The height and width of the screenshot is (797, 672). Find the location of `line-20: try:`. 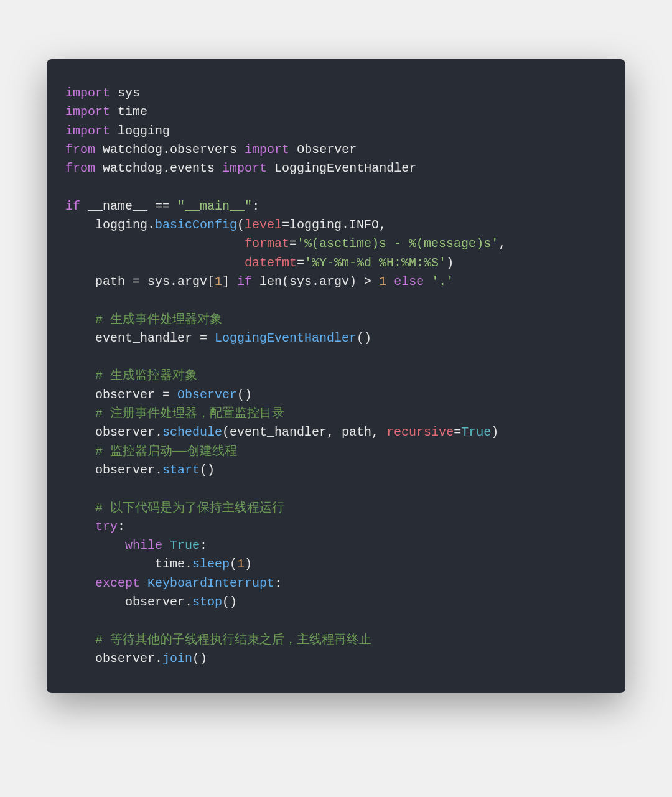

line-20: try: is located at coordinates (95, 526).